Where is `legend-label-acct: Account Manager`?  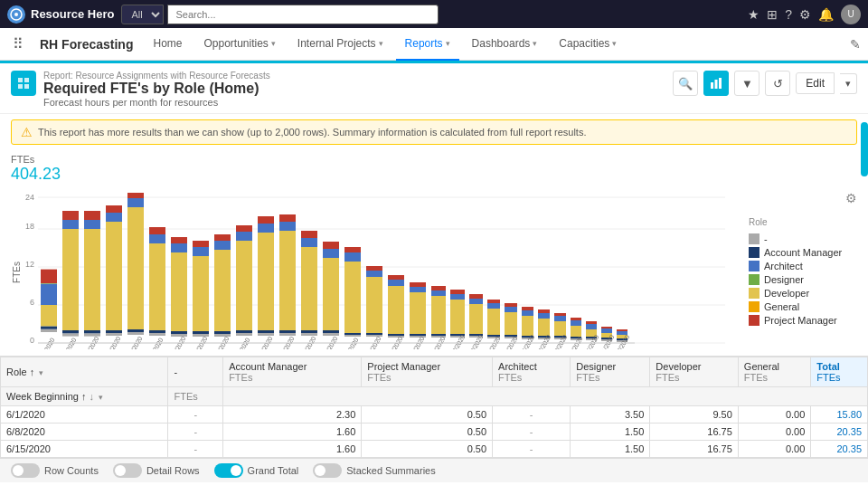
legend-label-acct: Account Manager is located at coordinates (803, 252).